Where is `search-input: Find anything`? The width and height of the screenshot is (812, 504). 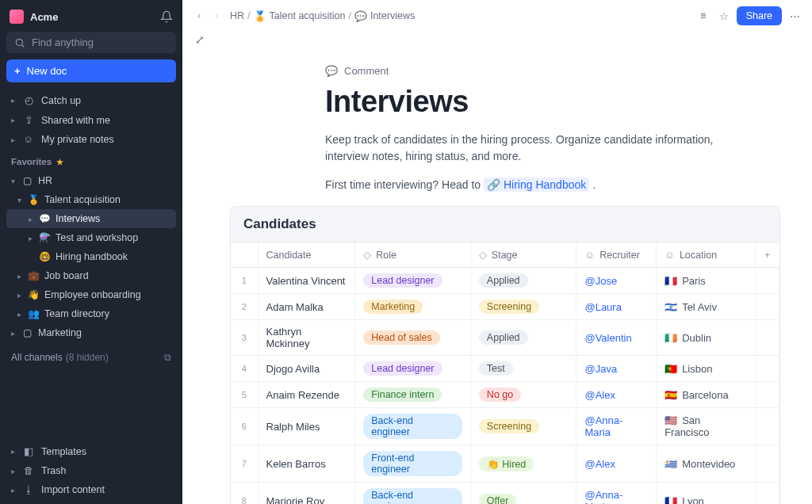 search-input: Find anything is located at coordinates (91, 43).